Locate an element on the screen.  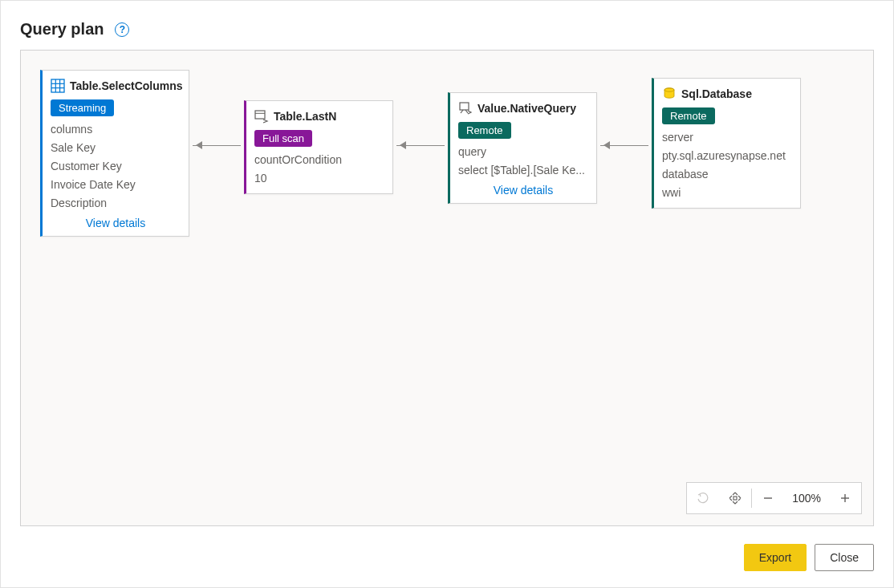
help-icon: ? is located at coordinates (122, 30).